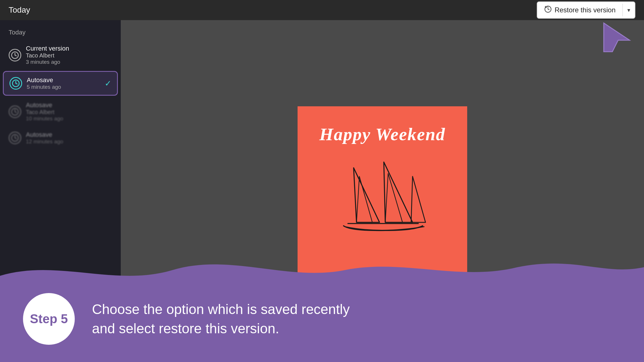 The width and height of the screenshot is (644, 362). Describe the element at coordinates (60, 33) in the screenshot. I see `sidebar-section-label: Today` at that location.